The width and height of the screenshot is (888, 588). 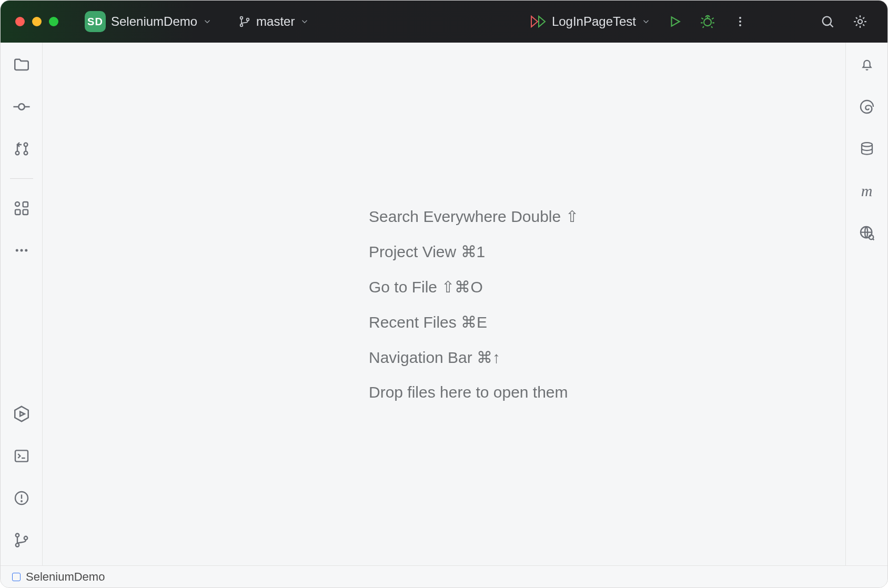 What do you see at coordinates (22, 179) in the screenshot?
I see `sidebar-separator` at bounding box center [22, 179].